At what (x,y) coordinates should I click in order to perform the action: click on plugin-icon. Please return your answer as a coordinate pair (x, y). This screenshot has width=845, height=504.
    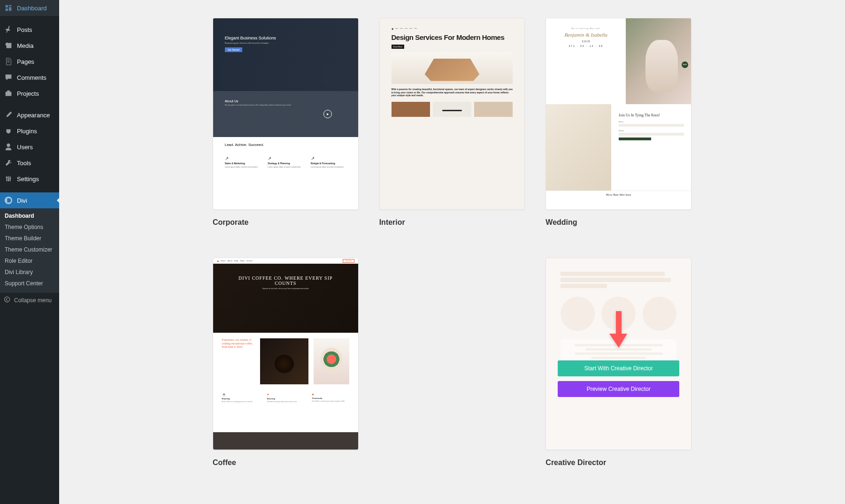
    Looking at the image, I should click on (8, 131).